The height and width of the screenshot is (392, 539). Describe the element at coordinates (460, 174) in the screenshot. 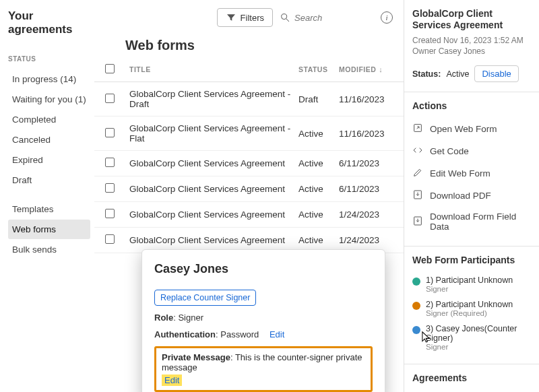

I see `action-label: Edit Web Form` at that location.